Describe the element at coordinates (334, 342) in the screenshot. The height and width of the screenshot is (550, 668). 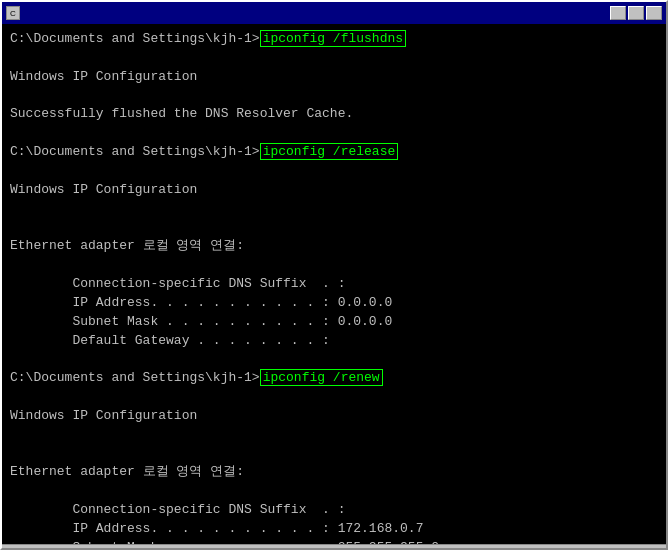
I see `console-line: Default Gateway . . . . . . . . :` at that location.